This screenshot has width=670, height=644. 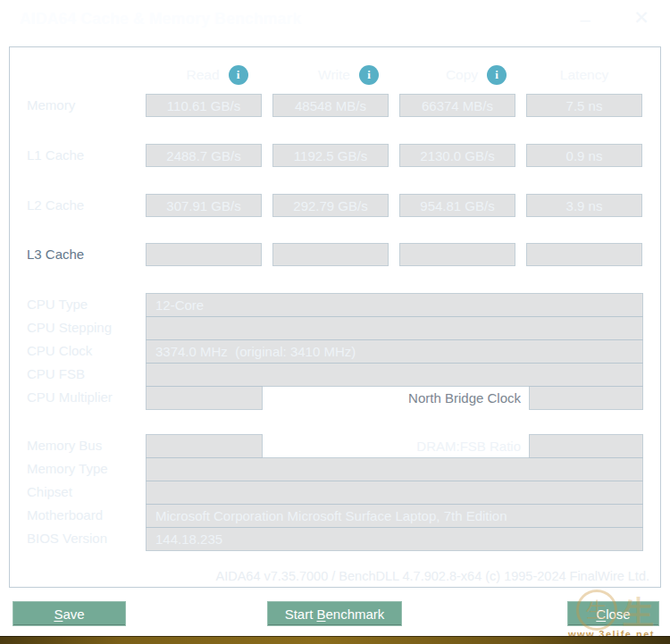 I want to click on window-title: AIDA64 Cache & Memory Benchmark, so click(x=161, y=20).